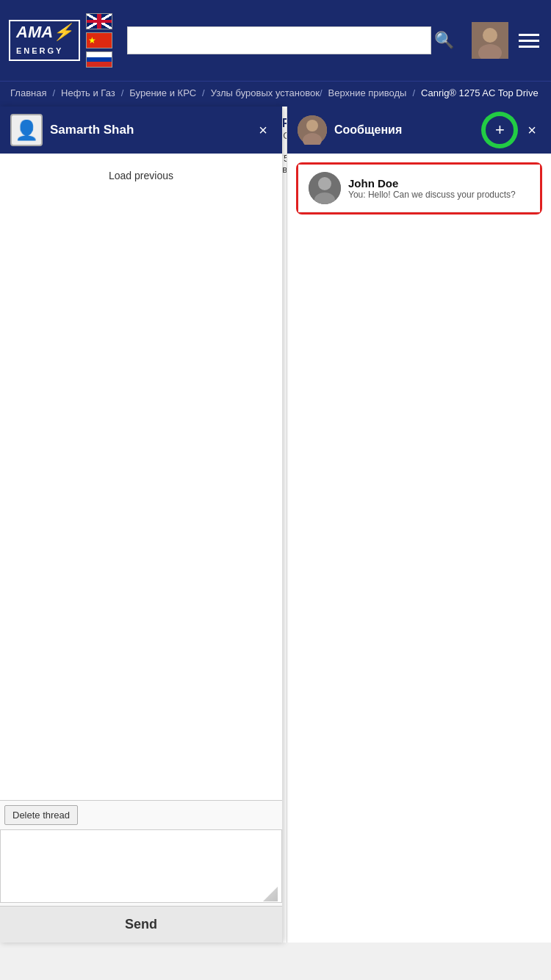  What do you see at coordinates (28, 94) in the screenshot?
I see `nav-item-home: Главная` at bounding box center [28, 94].